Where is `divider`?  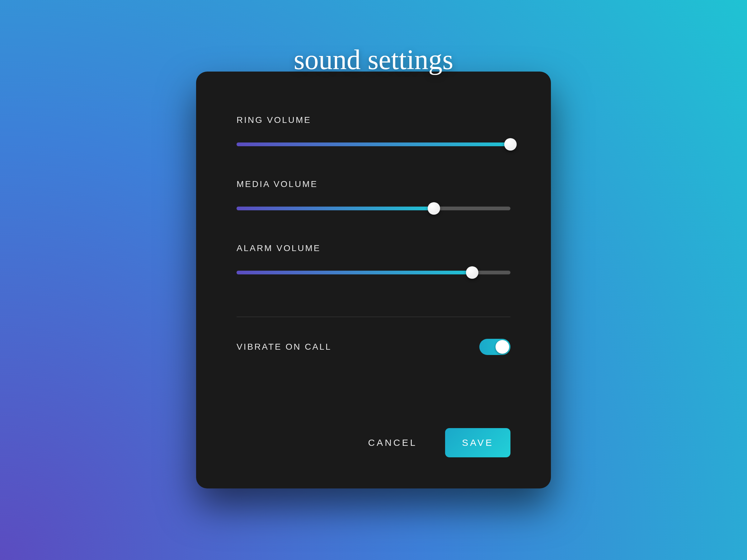
divider is located at coordinates (374, 317).